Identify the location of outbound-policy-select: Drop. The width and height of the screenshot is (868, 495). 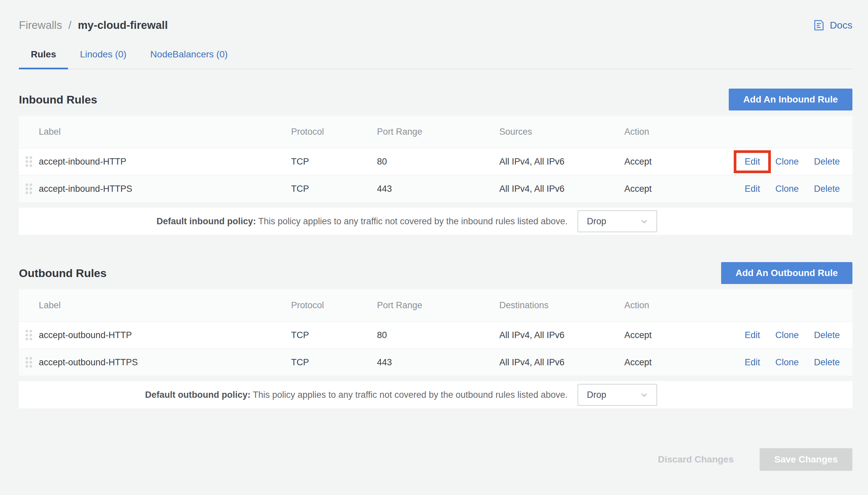
(617, 395).